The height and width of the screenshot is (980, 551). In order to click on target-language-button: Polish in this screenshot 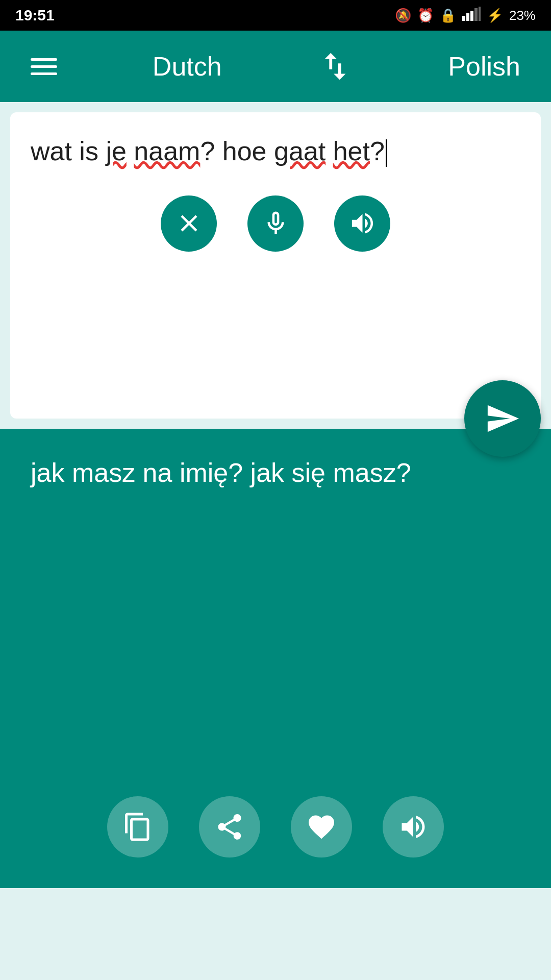, I will do `click(484, 66)`.